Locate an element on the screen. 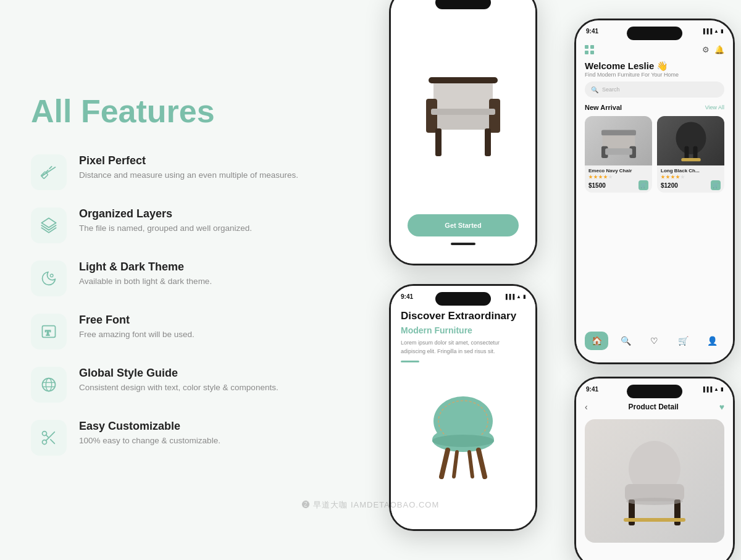  chair-card-2-info: Long Black Ch... $1200 🛒 is located at coordinates (690, 179).